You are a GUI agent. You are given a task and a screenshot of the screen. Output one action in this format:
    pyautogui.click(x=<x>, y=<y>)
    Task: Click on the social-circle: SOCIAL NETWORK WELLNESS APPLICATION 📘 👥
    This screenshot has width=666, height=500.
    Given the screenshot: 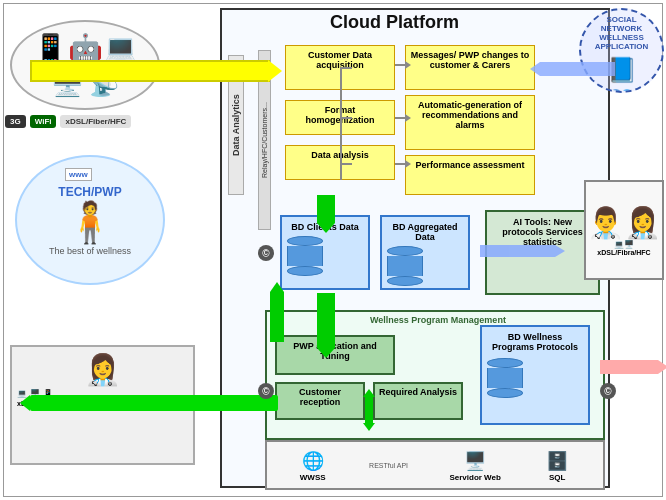 What is the action you would take?
    pyautogui.click(x=622, y=50)
    